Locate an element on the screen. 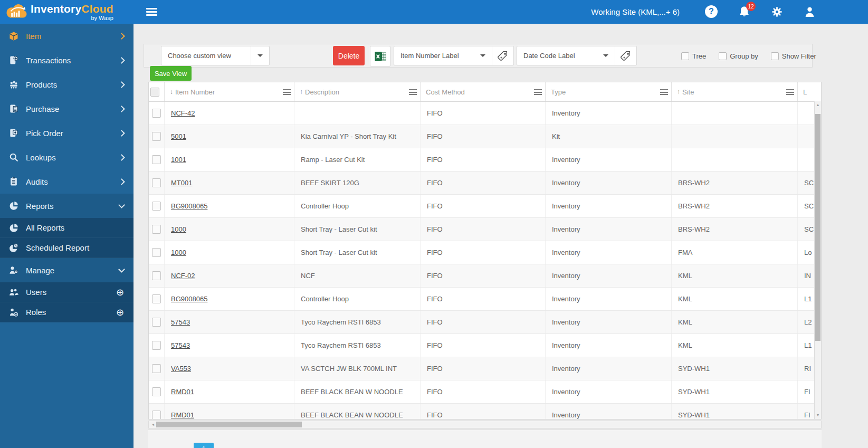  tree-checkbox-option: Tree is located at coordinates (693, 56).